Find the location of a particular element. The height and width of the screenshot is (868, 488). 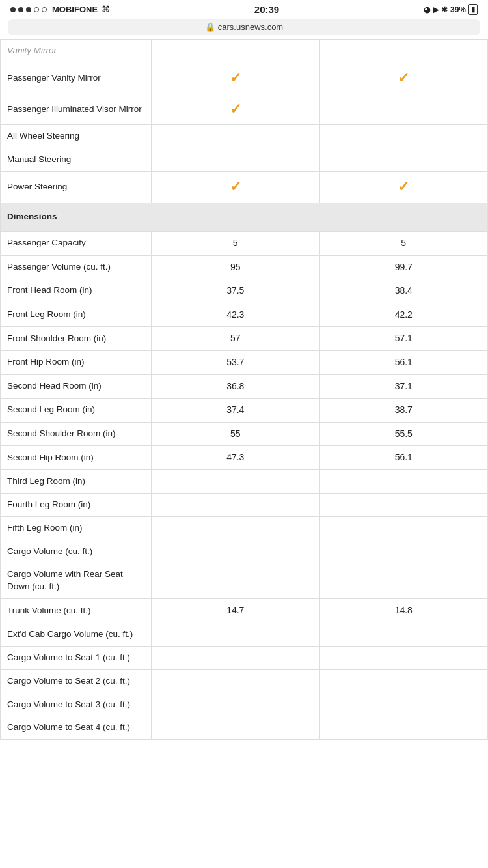

row-label: Cargo Volume to Seat 4 (cu. ft.) is located at coordinates (76, 728).